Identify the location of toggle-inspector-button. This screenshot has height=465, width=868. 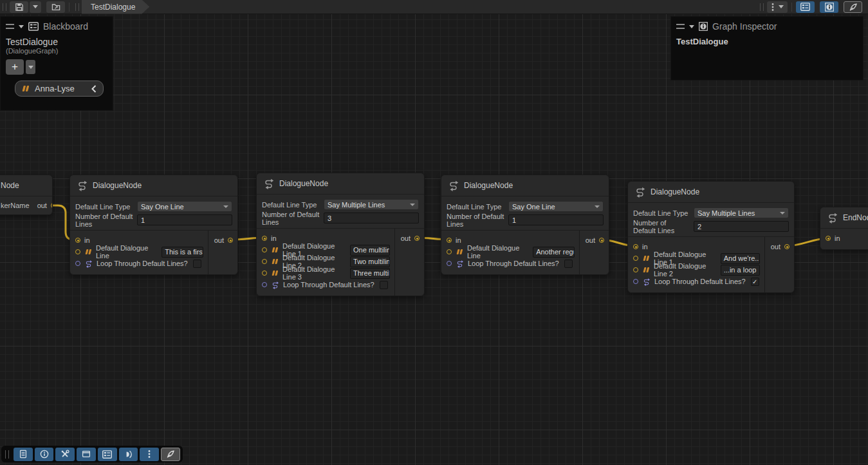
(829, 7).